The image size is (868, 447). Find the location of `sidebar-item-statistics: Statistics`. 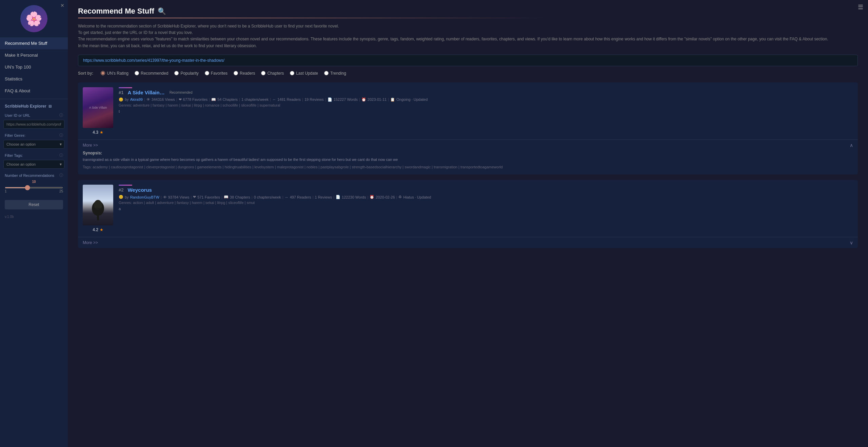

sidebar-item-statistics: Statistics is located at coordinates (34, 79).